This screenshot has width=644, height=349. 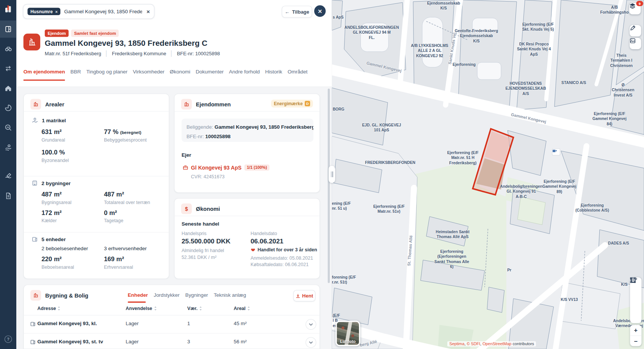 What do you see at coordinates (8, 48) in the screenshot?
I see `sidebar-item-explore` at bounding box center [8, 48].